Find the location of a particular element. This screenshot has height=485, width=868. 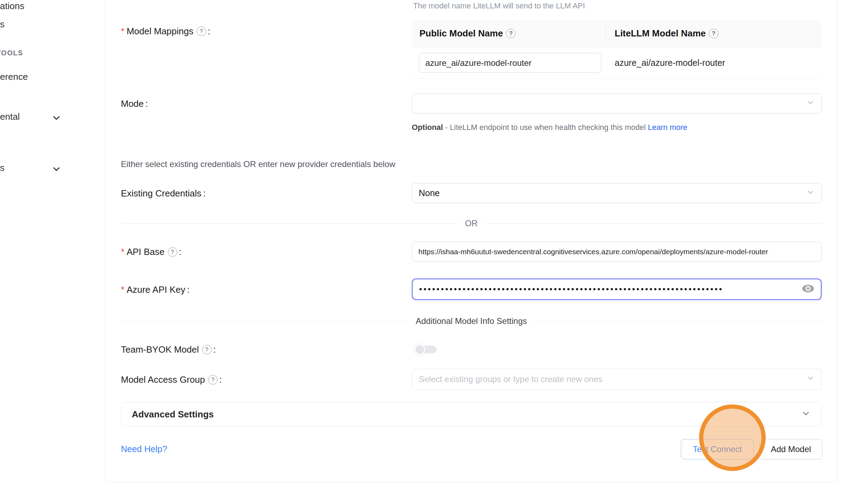

existing-credentials-label: Existing Credentials is located at coordinates (163, 193).